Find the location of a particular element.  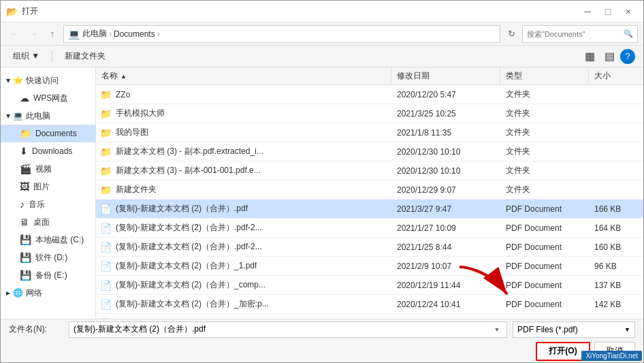

documents-label: Documents is located at coordinates (56, 133).